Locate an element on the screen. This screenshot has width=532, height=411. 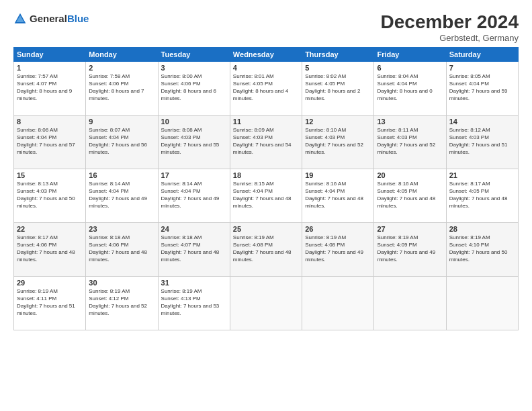
day-number: 3 is located at coordinates (194, 68).